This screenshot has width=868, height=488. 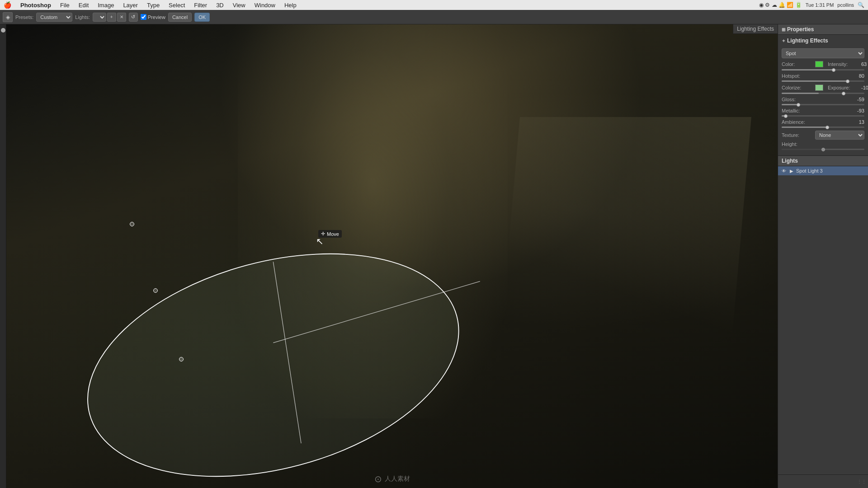 I want to click on tool-options-icon: ◈, so click(x=8, y=17).